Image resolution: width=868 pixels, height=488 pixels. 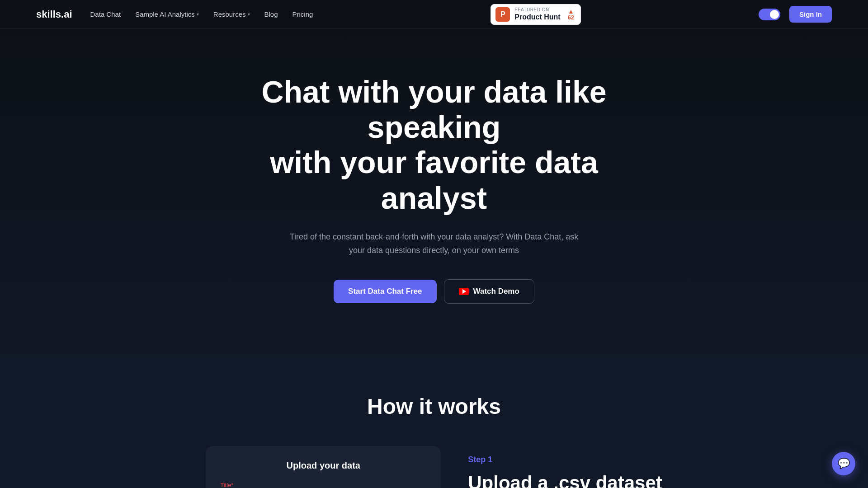 What do you see at coordinates (385, 291) in the screenshot?
I see `start-data-chat-button: Start Data Chat Free` at bounding box center [385, 291].